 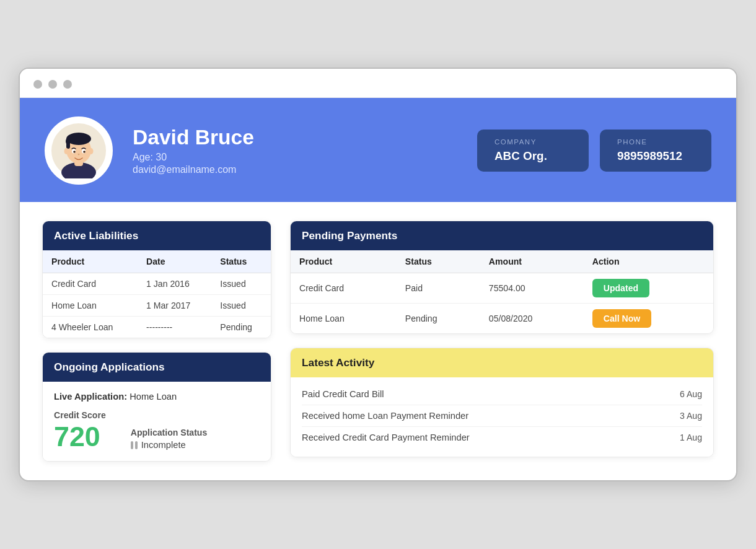 What do you see at coordinates (157, 397) in the screenshot?
I see `live-application-label: Live Application: Home Loan` at bounding box center [157, 397].